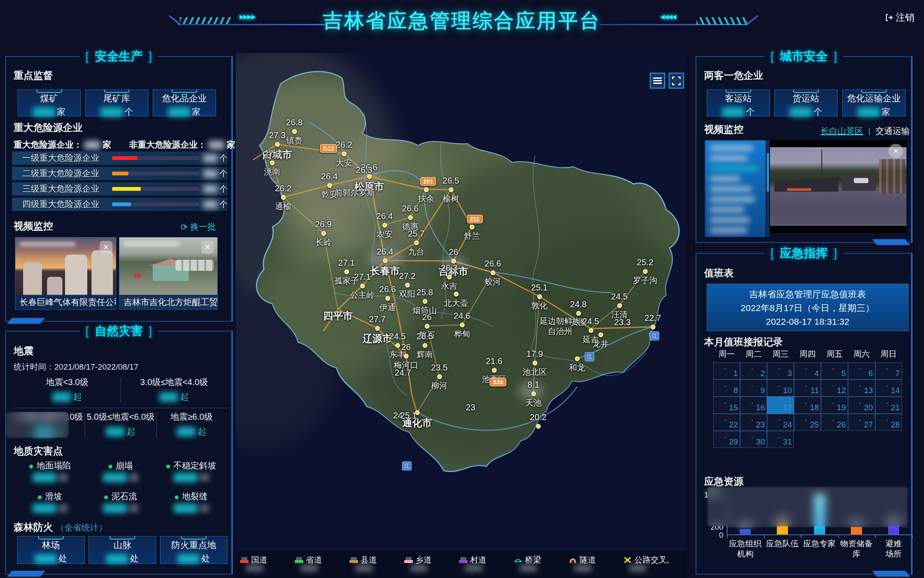 Image resolution: width=924 pixels, height=578 pixels. I want to click on legend-swatch, so click(244, 560).